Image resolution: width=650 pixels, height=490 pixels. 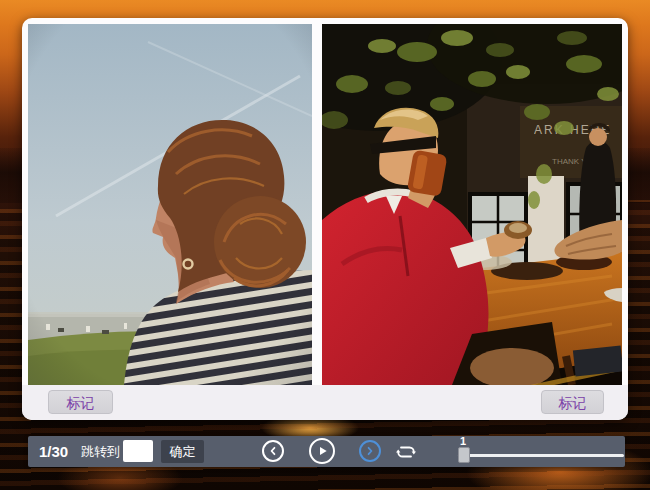 I want to click on slider-track, so click(x=541, y=456).